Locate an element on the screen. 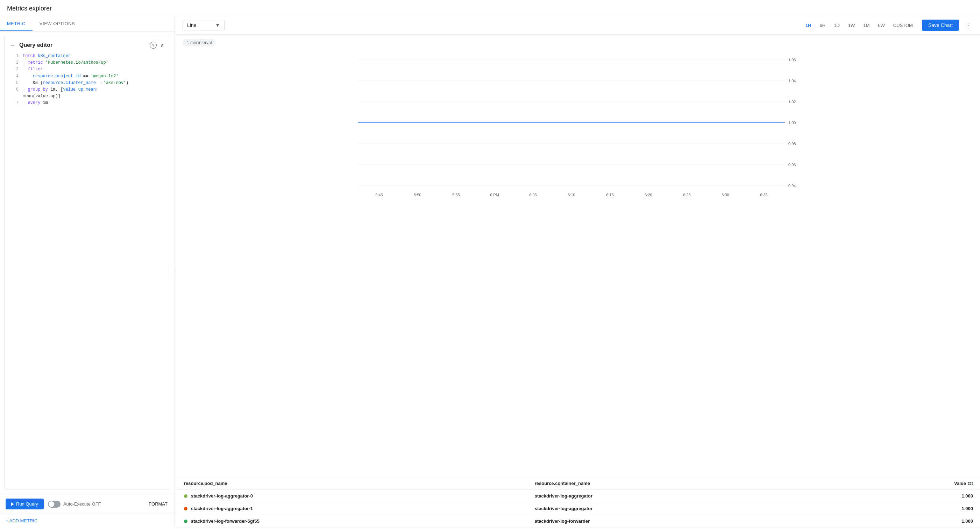  svg-text: 1.06 is located at coordinates (792, 60).